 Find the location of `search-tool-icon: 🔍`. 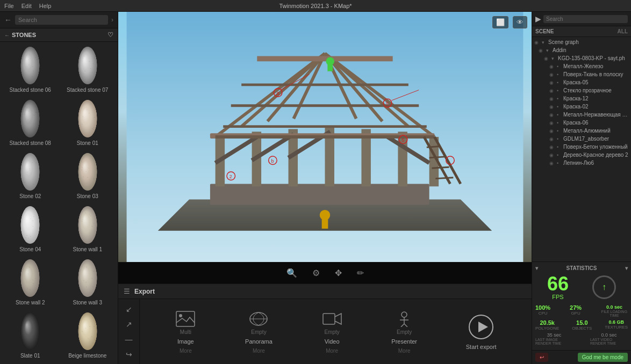

search-tool-icon: 🔍 is located at coordinates (292, 273).